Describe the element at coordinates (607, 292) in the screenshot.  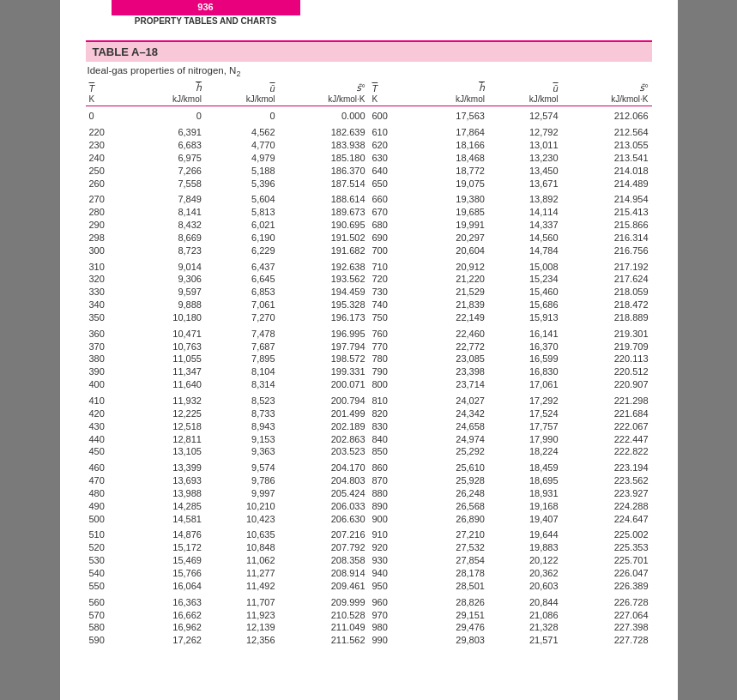
I see `table-cell: 218.059` at that location.